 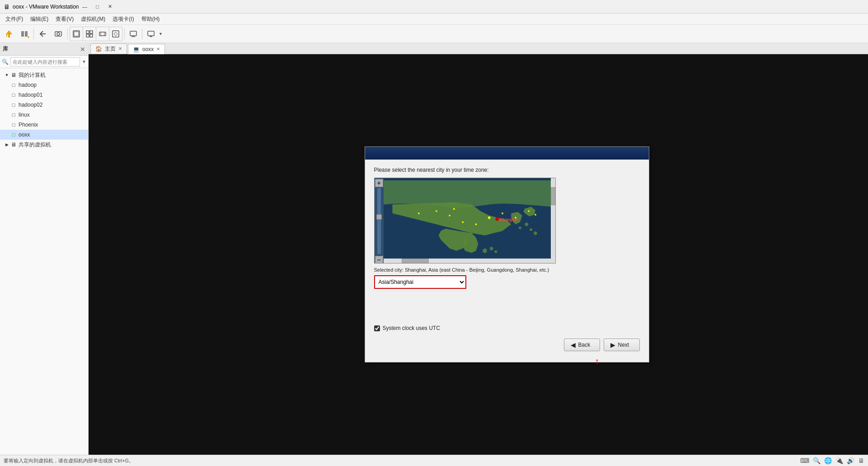 What do you see at coordinates (622, 345) in the screenshot?
I see `next-button: ▶ Next` at bounding box center [622, 345].